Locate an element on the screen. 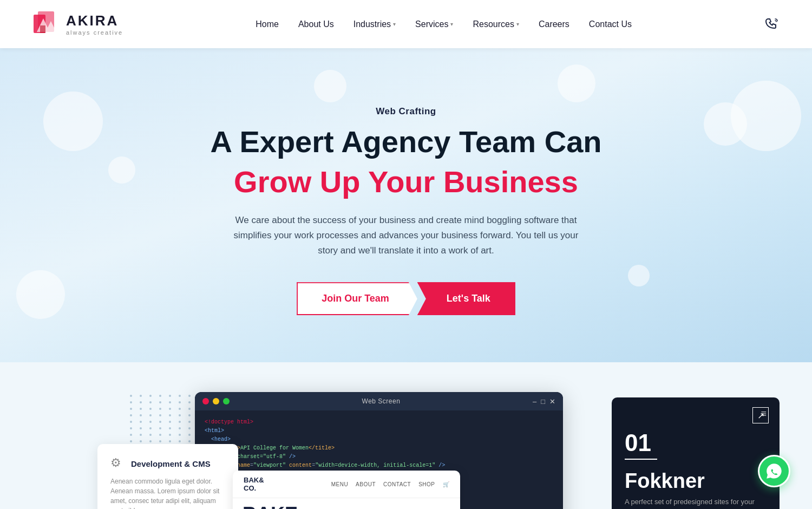 The width and height of the screenshot is (812, 509). hero-title-line1: A Expert Agency Team Can is located at coordinates (406, 142).